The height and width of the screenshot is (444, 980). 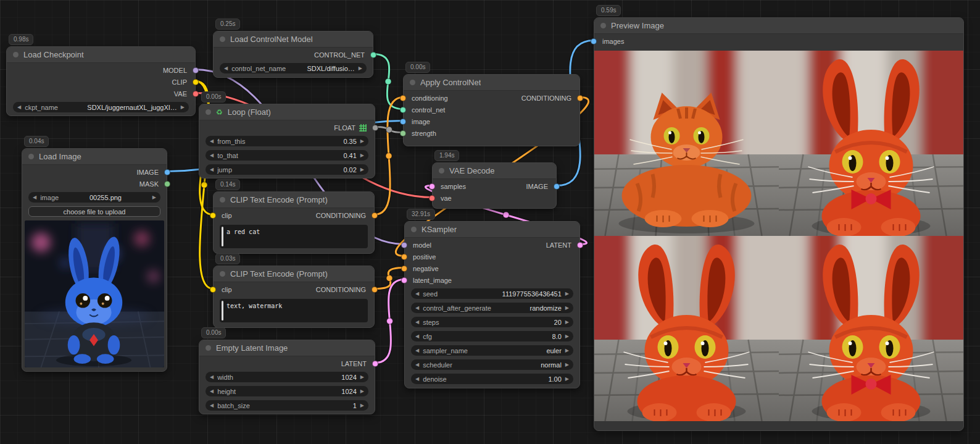 I want to click on slot-row: latent_image, so click(x=492, y=280).